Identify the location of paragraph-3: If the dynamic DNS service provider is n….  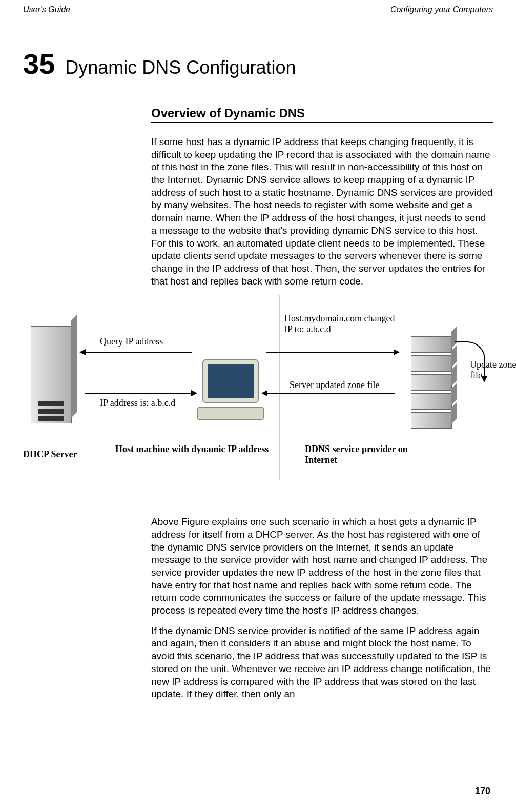
(322, 663).